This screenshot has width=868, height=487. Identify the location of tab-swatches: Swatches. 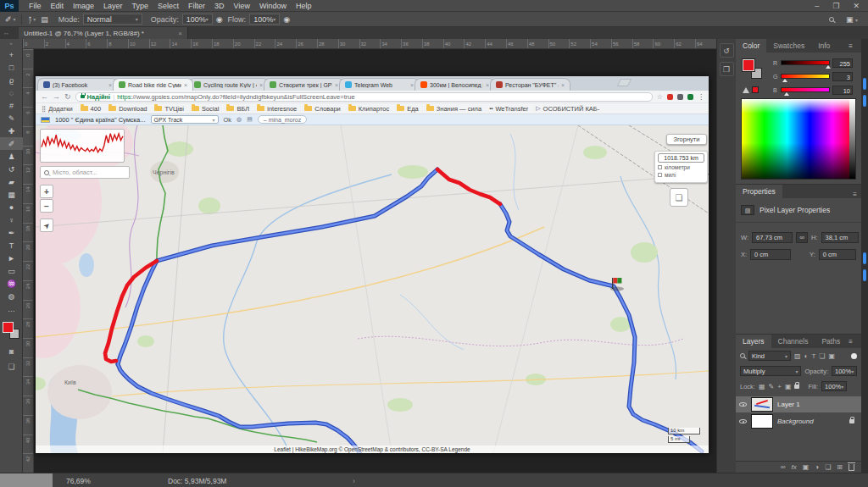
(788, 46).